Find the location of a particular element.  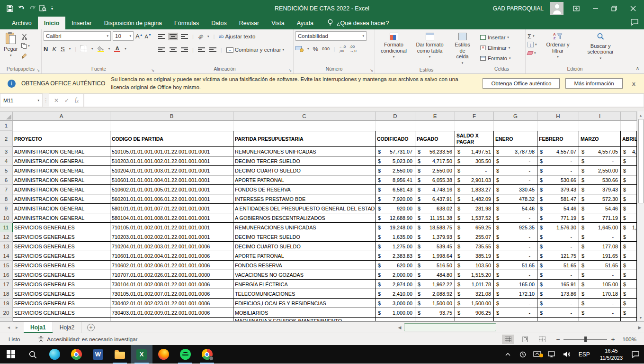

cell-febrero-12: $- is located at coordinates (558, 237).